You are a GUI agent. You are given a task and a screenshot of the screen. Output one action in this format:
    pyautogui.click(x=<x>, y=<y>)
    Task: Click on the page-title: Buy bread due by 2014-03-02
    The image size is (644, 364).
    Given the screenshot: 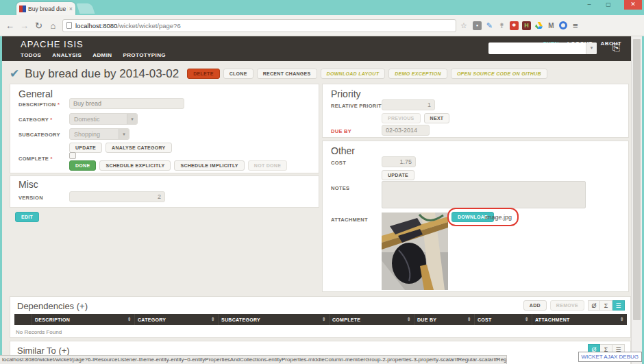 What is the action you would take?
    pyautogui.click(x=101, y=74)
    